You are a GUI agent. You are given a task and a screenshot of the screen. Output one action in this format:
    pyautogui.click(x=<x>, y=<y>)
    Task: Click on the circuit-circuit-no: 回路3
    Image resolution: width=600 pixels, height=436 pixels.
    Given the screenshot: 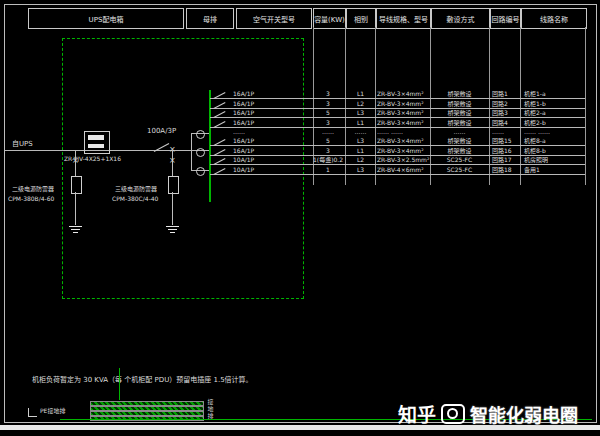 What is the action you would take?
    pyautogui.click(x=506, y=112)
    